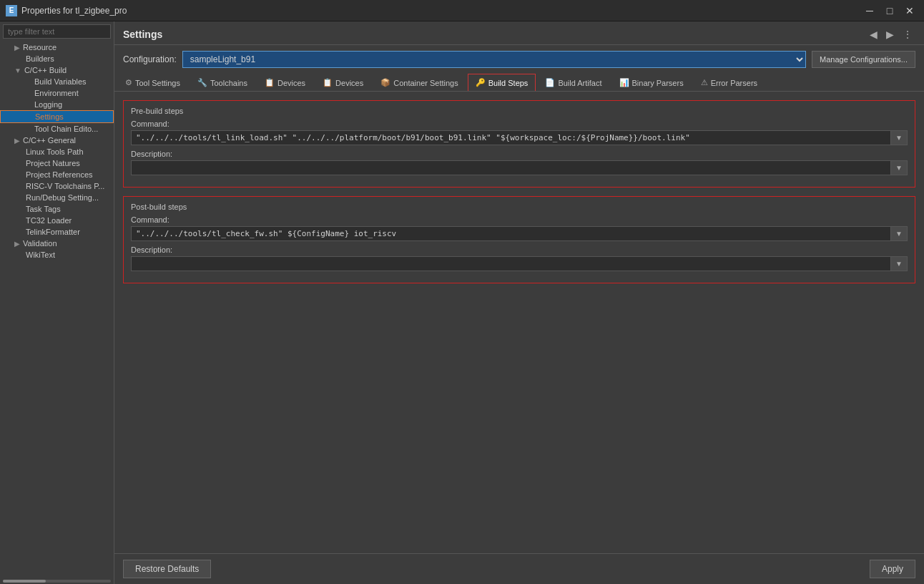 This screenshot has width=924, height=584. What do you see at coordinates (57, 82) in the screenshot?
I see `sidebar-item-build-variables: Build Variables` at bounding box center [57, 82].